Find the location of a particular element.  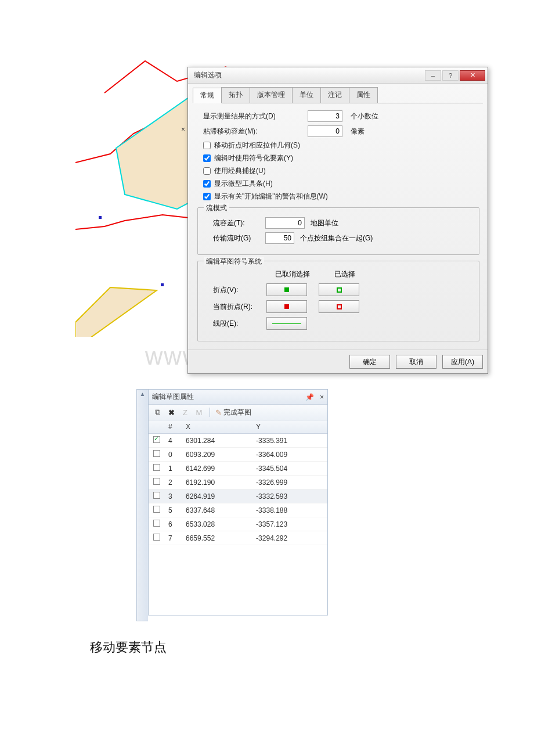

stream-group-input is located at coordinates (280, 238).